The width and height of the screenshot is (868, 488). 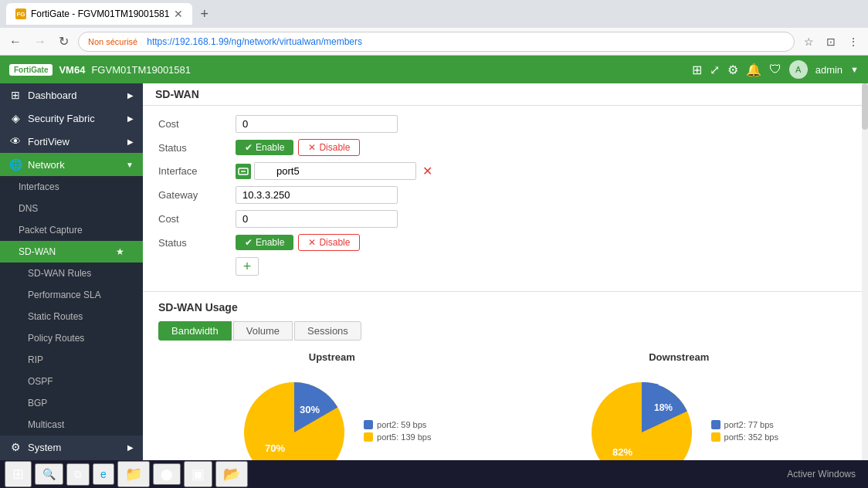 I want to click on back-btn: ←, so click(x=15, y=42).